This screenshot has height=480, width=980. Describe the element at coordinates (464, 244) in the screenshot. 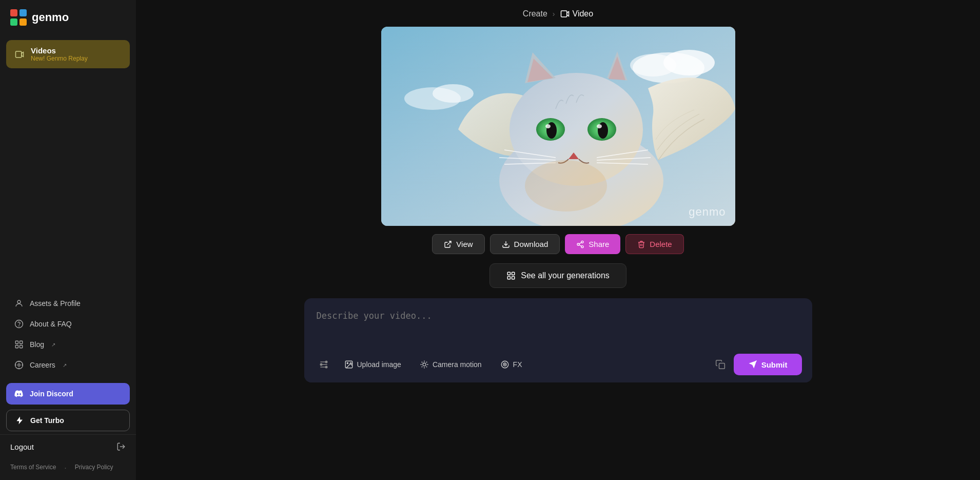

I see `view-label: View` at that location.